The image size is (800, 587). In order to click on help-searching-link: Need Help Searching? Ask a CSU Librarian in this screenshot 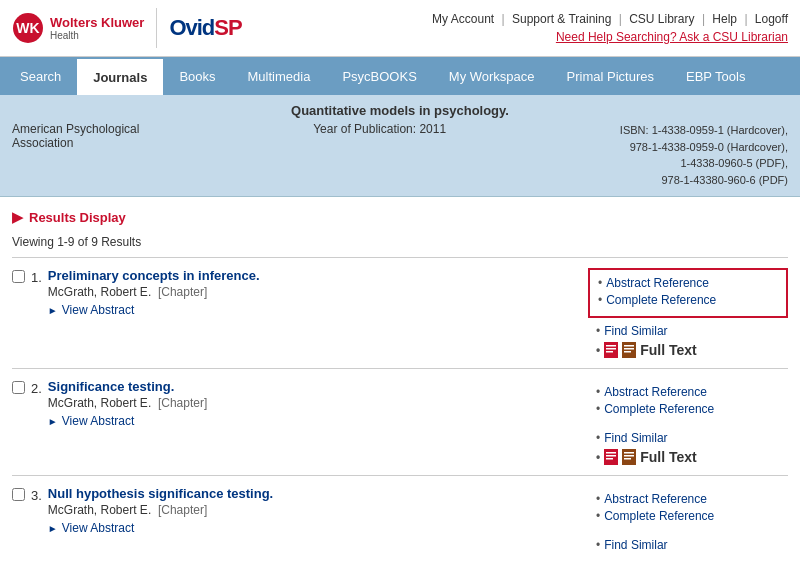, I will do `click(610, 37)`.